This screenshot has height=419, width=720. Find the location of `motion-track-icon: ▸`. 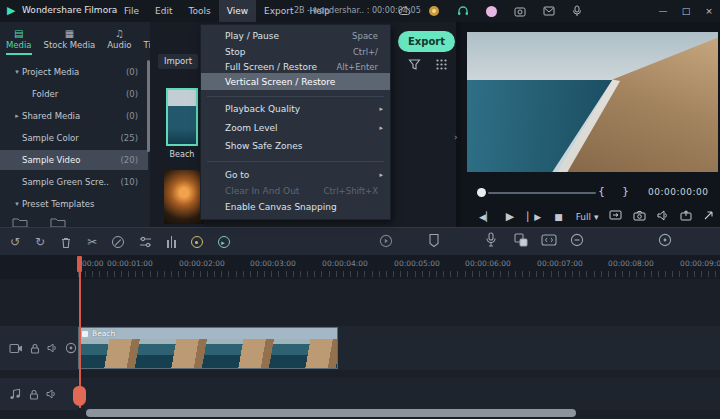

motion-track-icon: ▸ is located at coordinates (224, 242).